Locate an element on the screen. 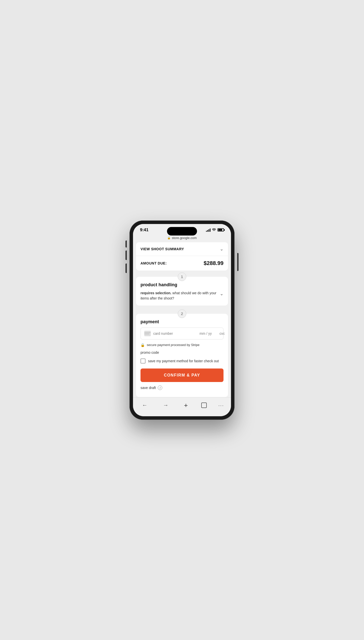 The image size is (364, 640). save-method-checkbox is located at coordinates (143, 361).